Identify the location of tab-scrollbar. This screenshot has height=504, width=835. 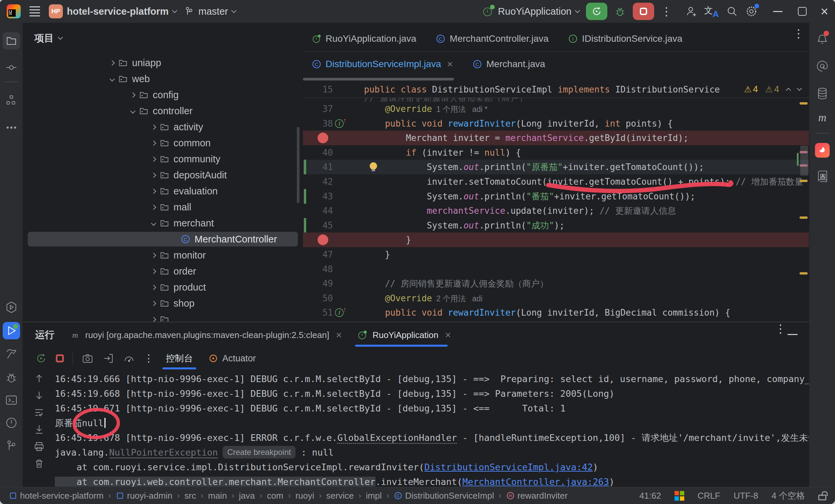
(556, 79).